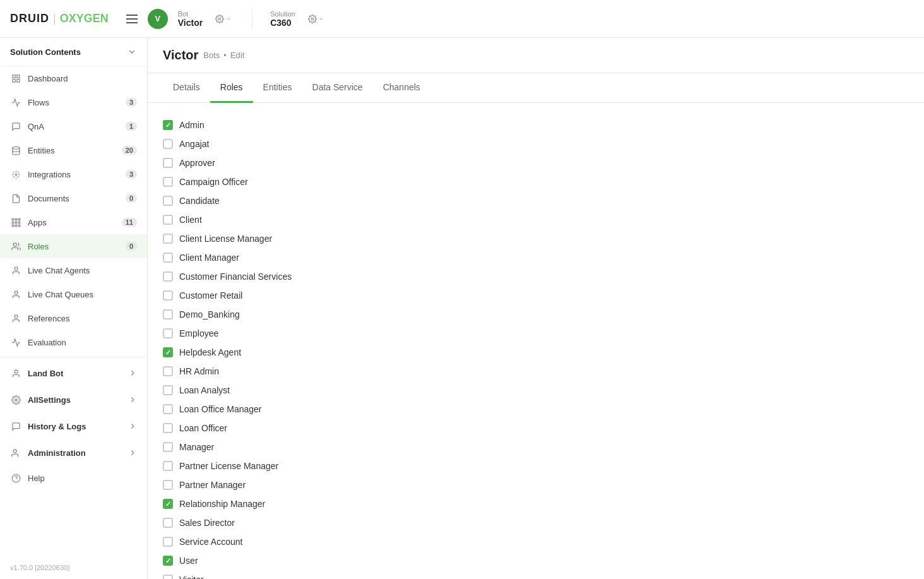 The width and height of the screenshot is (924, 579). What do you see at coordinates (73, 52) in the screenshot?
I see `sidebar-section-header: Solution Contents` at bounding box center [73, 52].